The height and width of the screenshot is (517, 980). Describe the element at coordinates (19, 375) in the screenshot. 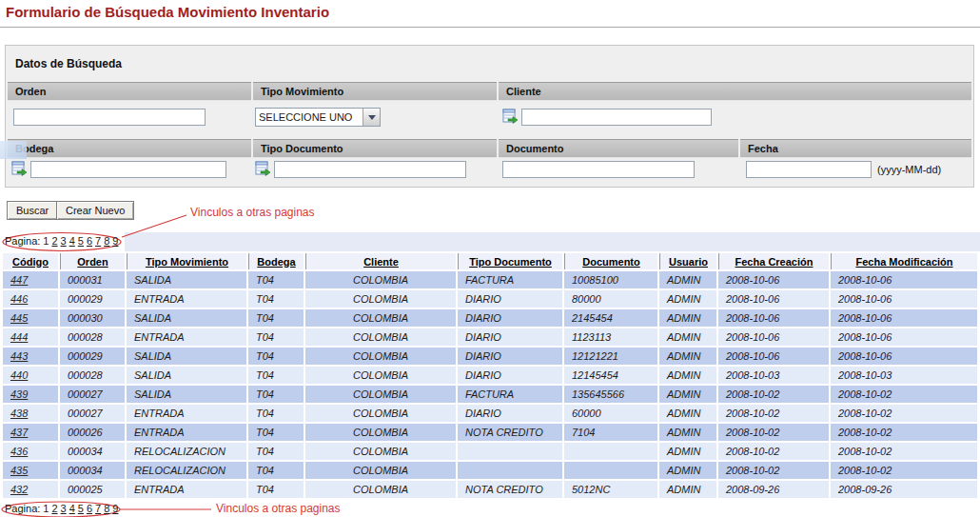

I see `codigo-link: 440` at that location.